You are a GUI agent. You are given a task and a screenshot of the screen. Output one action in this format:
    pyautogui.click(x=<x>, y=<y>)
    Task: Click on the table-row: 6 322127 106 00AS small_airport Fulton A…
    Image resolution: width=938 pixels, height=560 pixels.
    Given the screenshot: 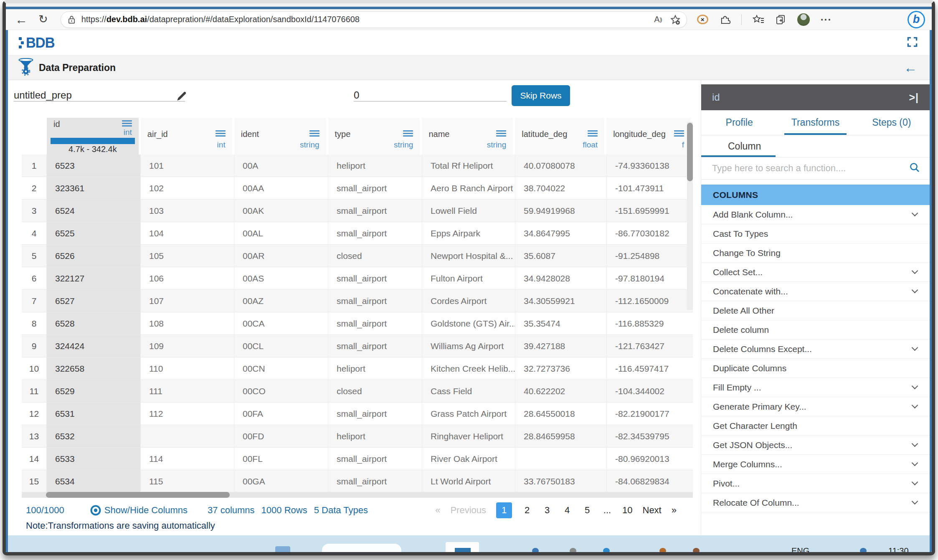 What is the action you would take?
    pyautogui.click(x=357, y=279)
    